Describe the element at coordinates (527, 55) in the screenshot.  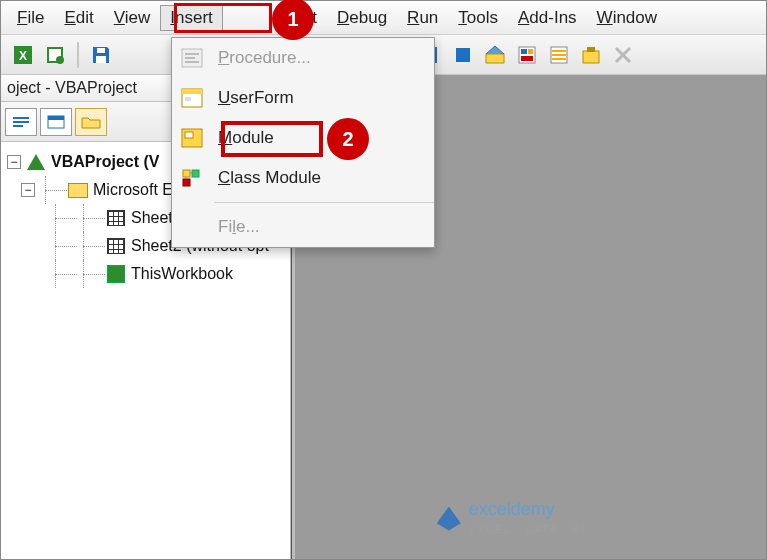
I see `project-explorer-icon` at that location.